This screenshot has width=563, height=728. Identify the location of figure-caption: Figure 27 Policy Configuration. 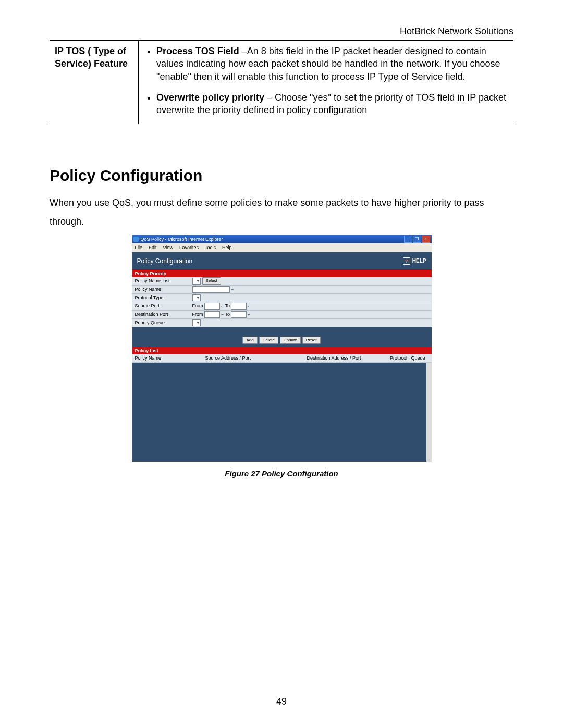
(282, 473).